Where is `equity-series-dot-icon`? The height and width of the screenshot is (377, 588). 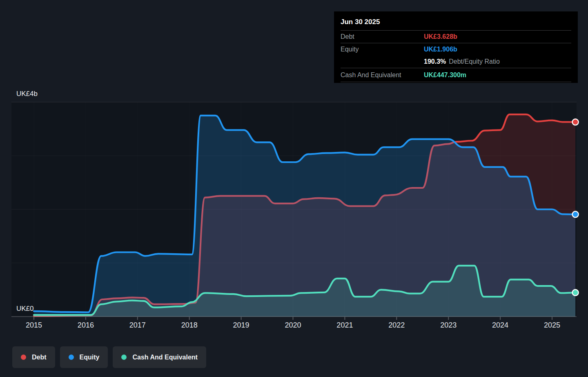
equity-series-dot-icon is located at coordinates (71, 357).